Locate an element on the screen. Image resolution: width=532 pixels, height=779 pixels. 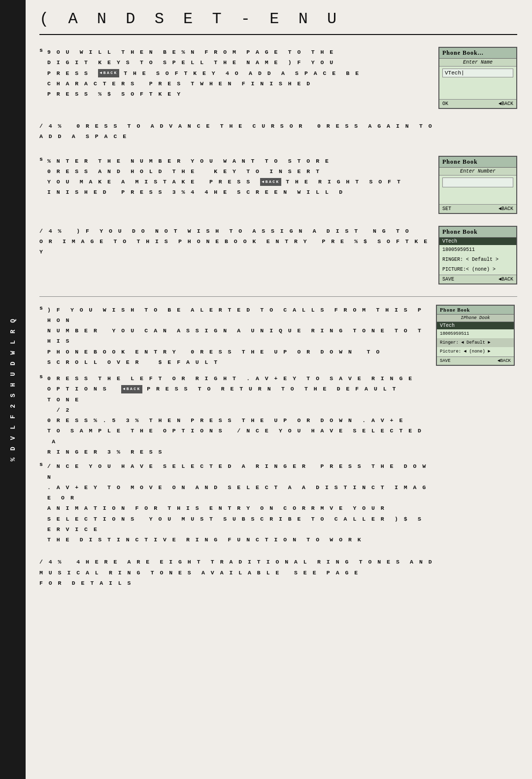
phone-screen-3-back: ◄BACK is located at coordinates (506, 279).